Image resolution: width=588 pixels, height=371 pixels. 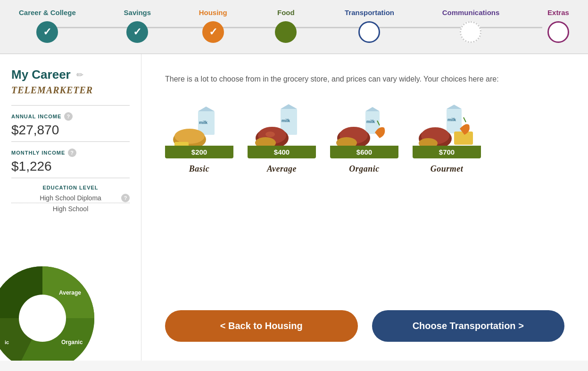 What do you see at coordinates (138, 12) in the screenshot?
I see `nav-label-savings: Savings` at bounding box center [138, 12].